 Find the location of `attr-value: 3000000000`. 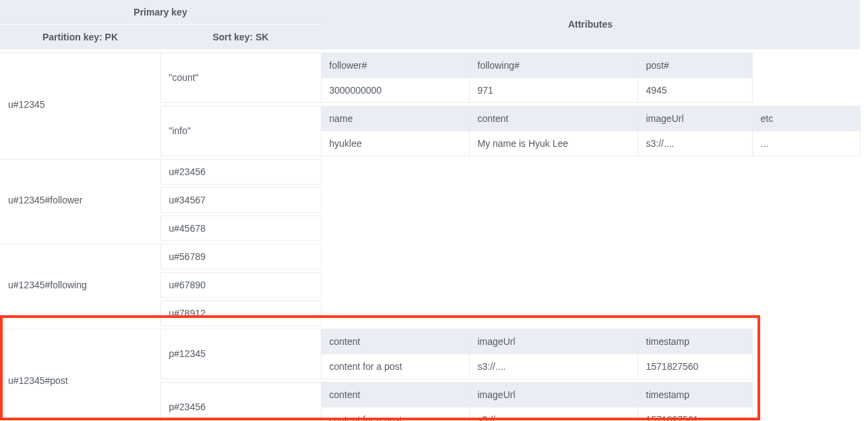

attr-value: 3000000000 is located at coordinates (395, 90).